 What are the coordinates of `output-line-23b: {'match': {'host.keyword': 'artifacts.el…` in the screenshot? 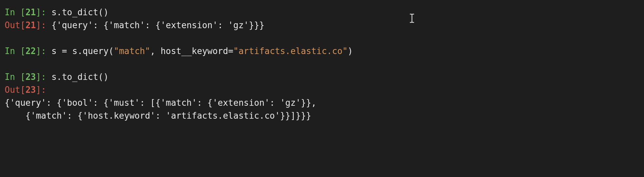 It's located at (322, 116).